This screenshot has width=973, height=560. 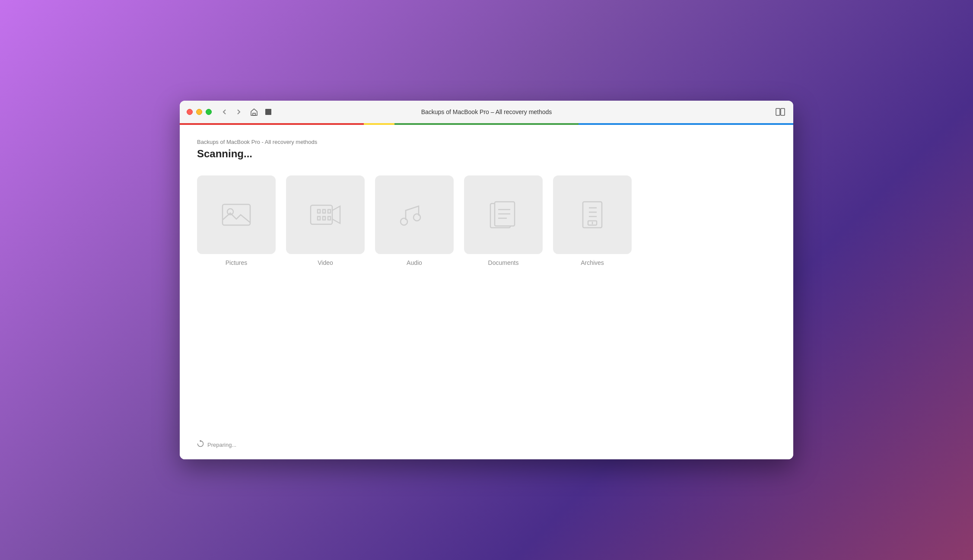 What do you see at coordinates (217, 445) in the screenshot?
I see `status-bar: Preparing...` at bounding box center [217, 445].